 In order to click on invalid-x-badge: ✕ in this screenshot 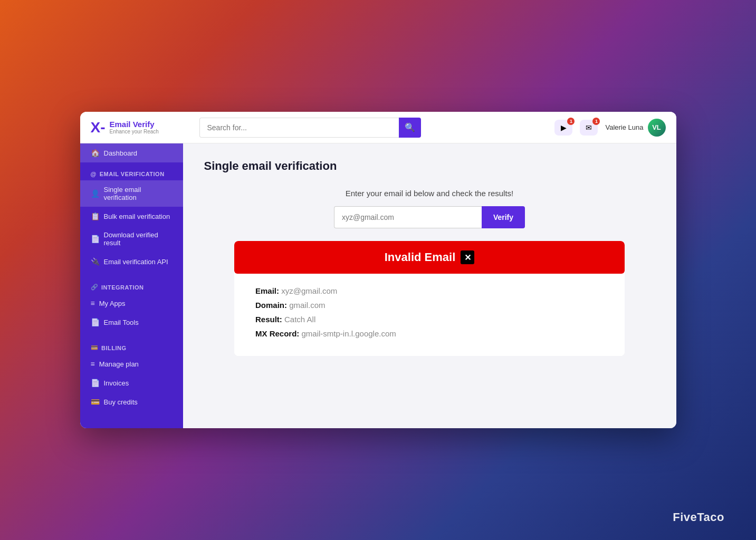, I will do `click(467, 257)`.